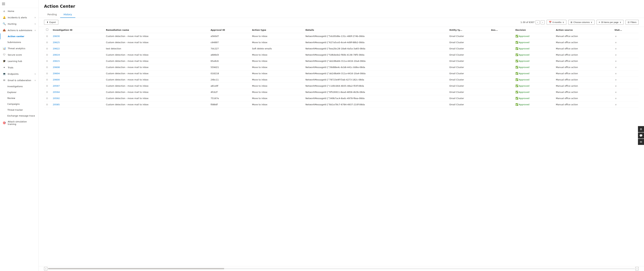 Image resolution: width=644 pixels, height=271 pixels. What do you see at coordinates (78, 98) in the screenshot?
I see `row-investigation-id: 20592` at bounding box center [78, 98].